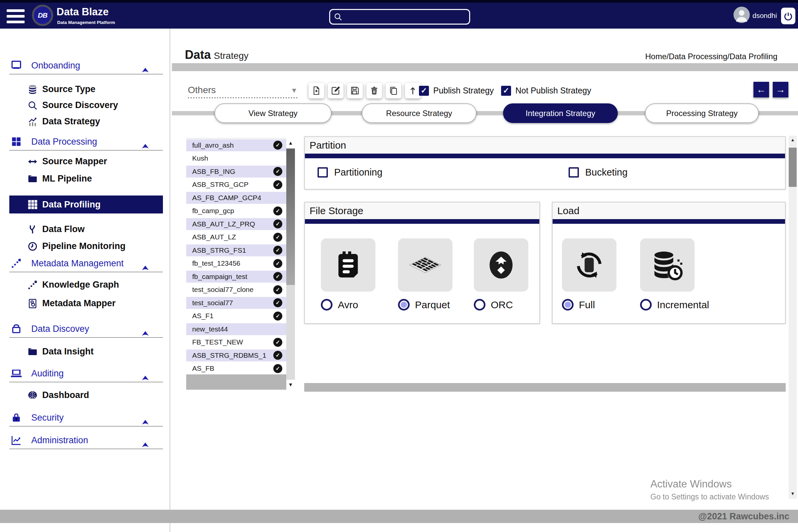 This screenshot has width=798, height=532. What do you see at coordinates (236, 382) in the screenshot?
I see `list-horizontal-scrollbar` at bounding box center [236, 382].